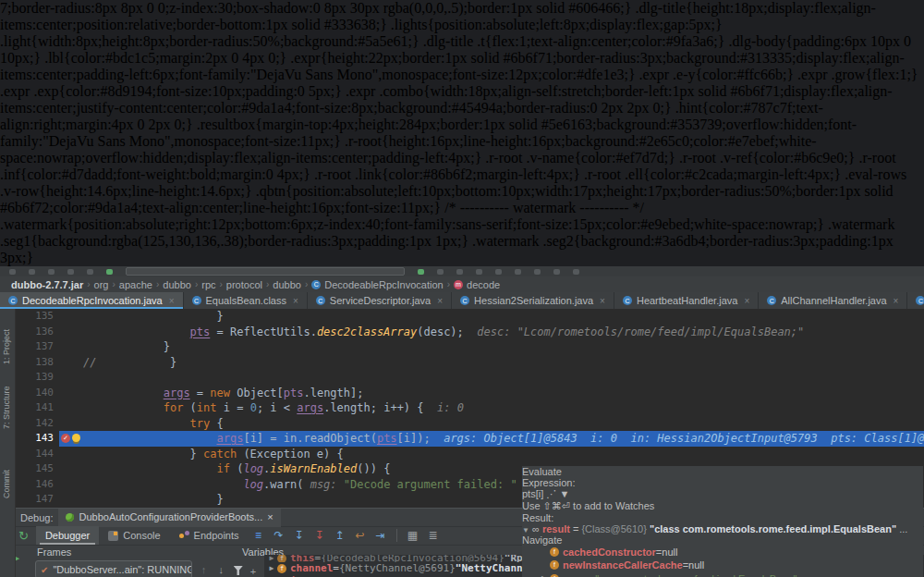  Describe the element at coordinates (134, 535) in the screenshot. I see `tab-console: Console` at that location.